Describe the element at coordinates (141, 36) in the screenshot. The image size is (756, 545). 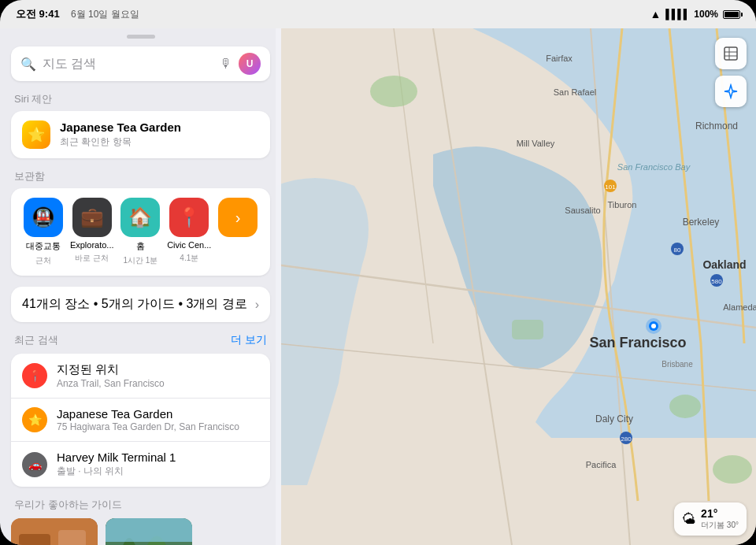
I see `drag-handle` at that location.